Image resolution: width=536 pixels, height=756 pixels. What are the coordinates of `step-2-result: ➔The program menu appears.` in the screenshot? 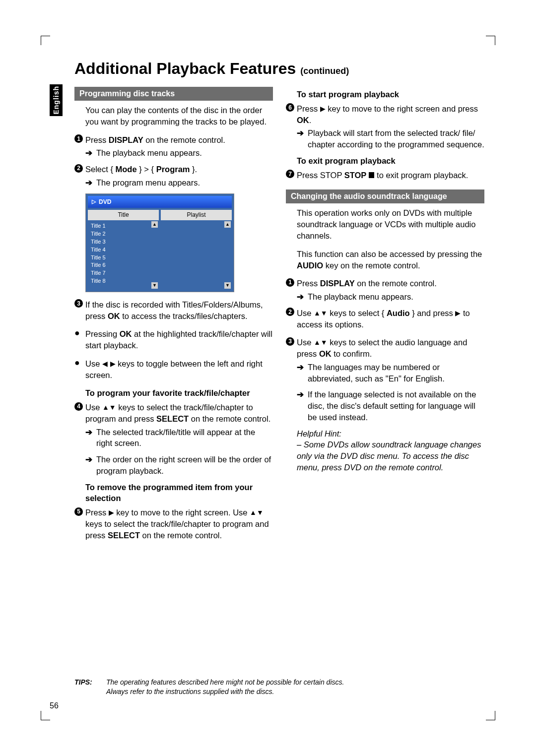 It's located at (179, 183).